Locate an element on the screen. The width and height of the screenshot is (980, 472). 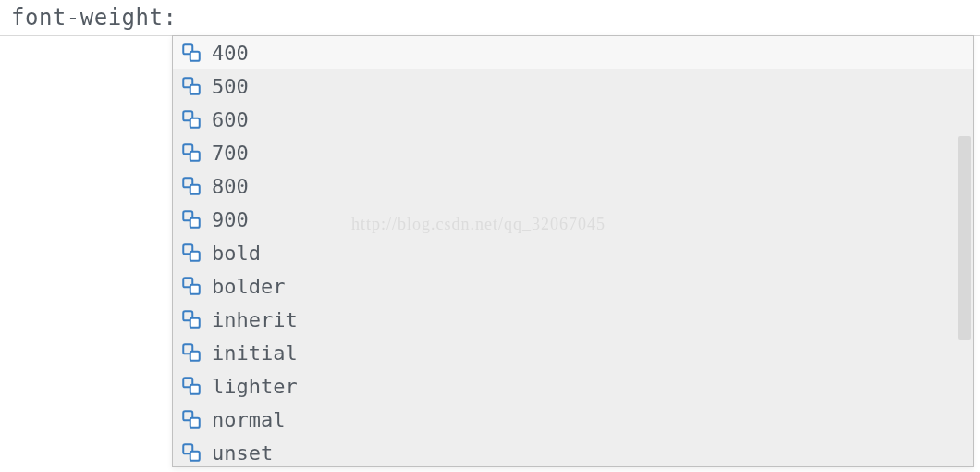
autocomplete-item-label: initial is located at coordinates (255, 354).